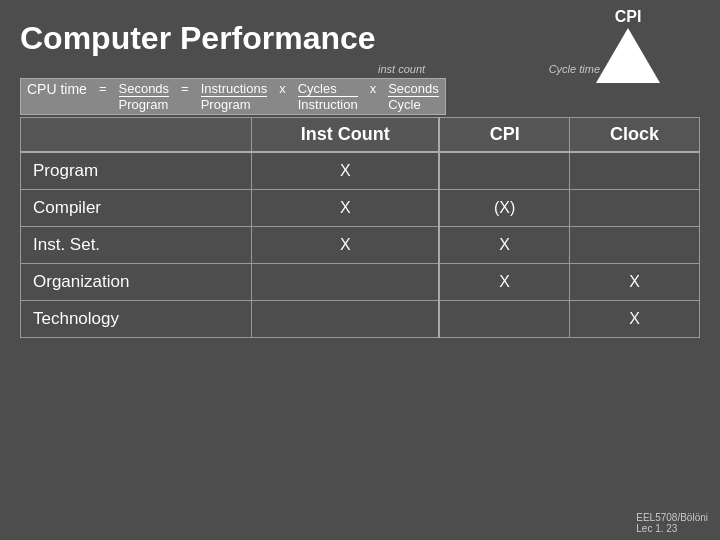 The image size is (720, 540). I want to click on formula-bar: CPU time = Seconds Program = Instruction…, so click(233, 96).